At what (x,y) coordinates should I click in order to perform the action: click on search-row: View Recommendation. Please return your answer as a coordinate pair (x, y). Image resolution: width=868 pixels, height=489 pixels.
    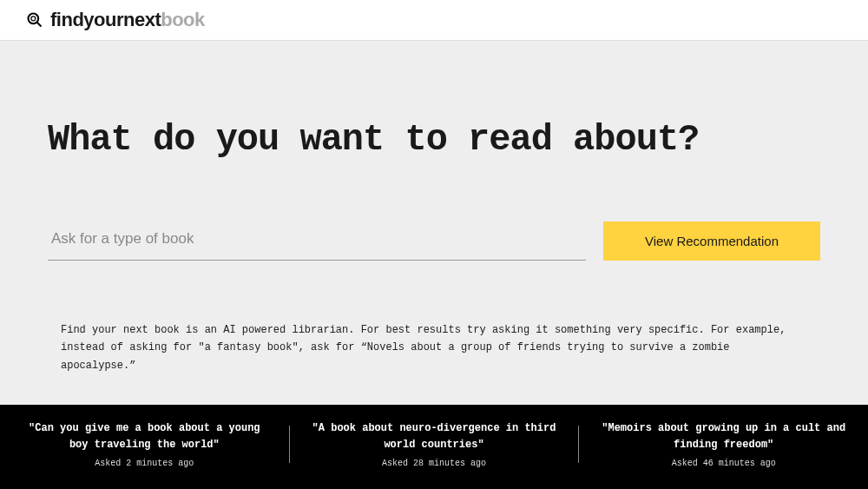
    Looking at the image, I should click on (434, 241).